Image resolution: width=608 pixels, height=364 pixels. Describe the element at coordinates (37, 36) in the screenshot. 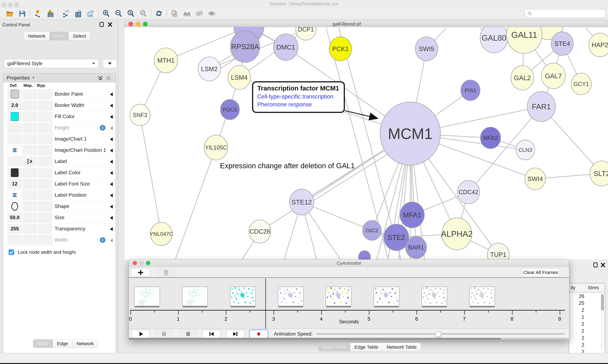

I see `tab-network: Network` at that location.